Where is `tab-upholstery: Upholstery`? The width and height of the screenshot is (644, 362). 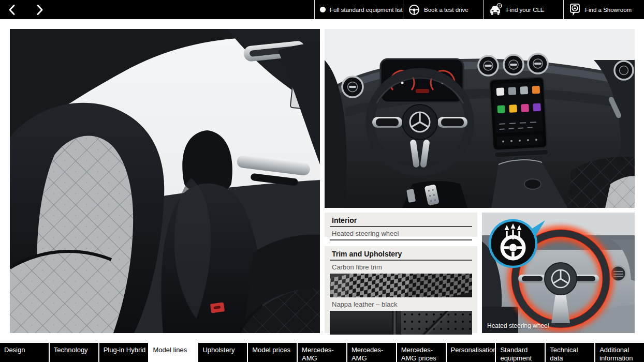
tab-upholstery: Upholstery is located at coordinates (222, 353).